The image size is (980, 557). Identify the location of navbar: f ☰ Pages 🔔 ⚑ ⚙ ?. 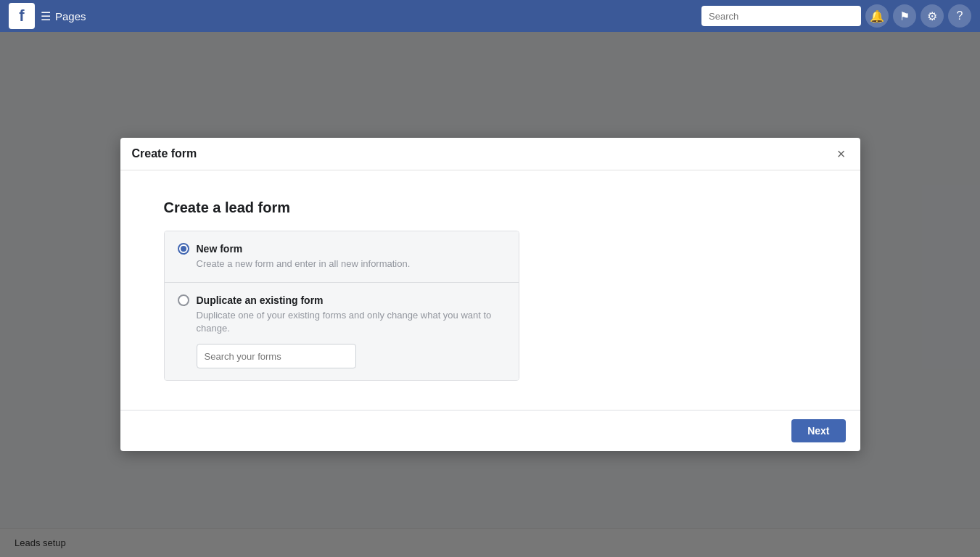
(490, 16).